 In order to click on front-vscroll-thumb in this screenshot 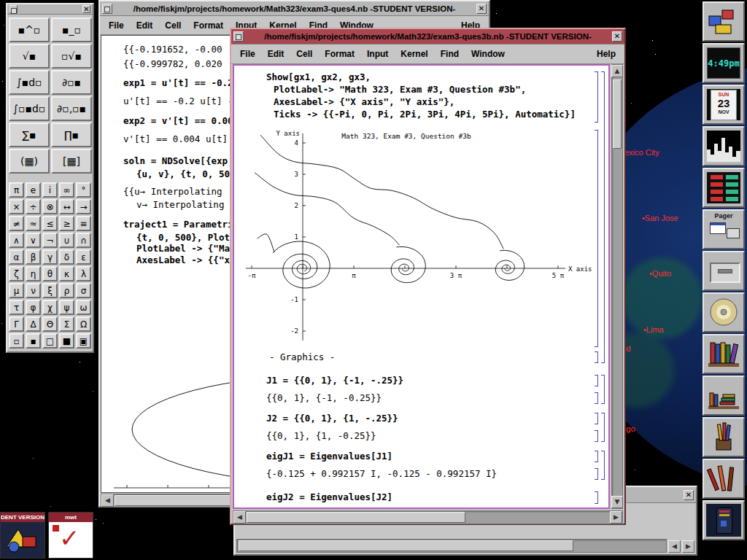, I will do `click(617, 114)`.